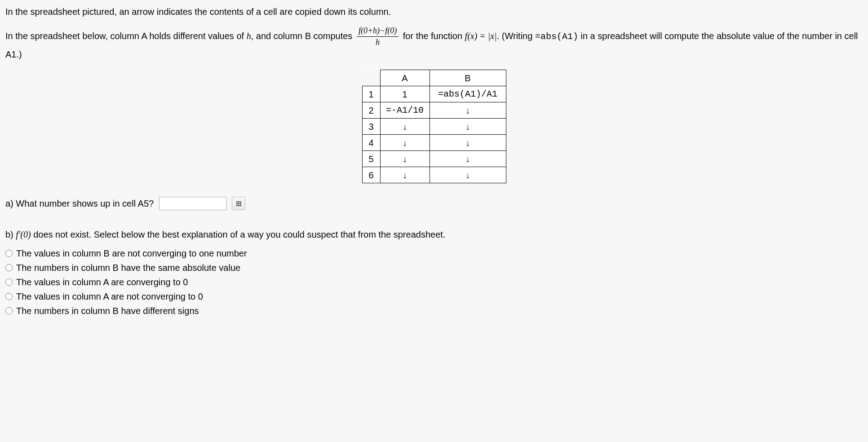 The height and width of the screenshot is (442, 868). Describe the element at coordinates (434, 94) in the screenshot. I see `table-row: 1 1 =abs(A1)/A1` at that location.